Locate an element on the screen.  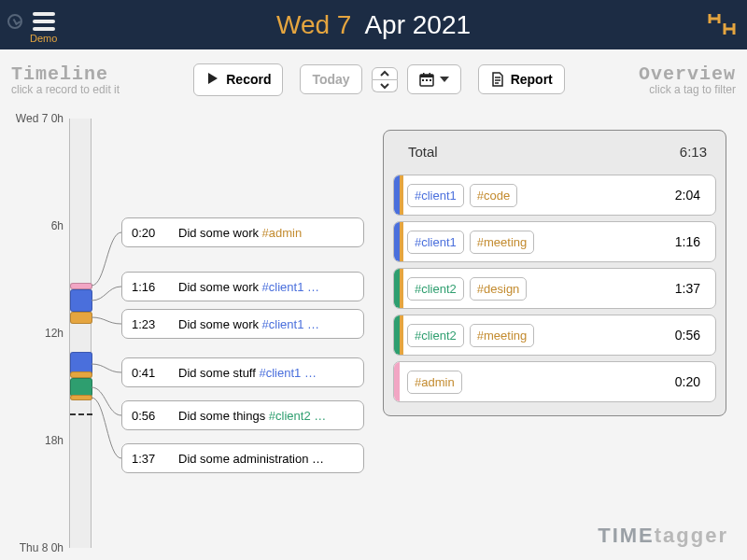
play-icon is located at coordinates (213, 80).